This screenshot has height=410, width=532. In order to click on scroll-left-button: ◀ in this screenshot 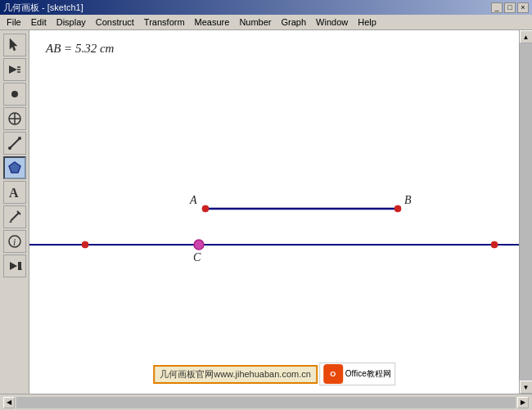, I will do `click(9, 403)`.